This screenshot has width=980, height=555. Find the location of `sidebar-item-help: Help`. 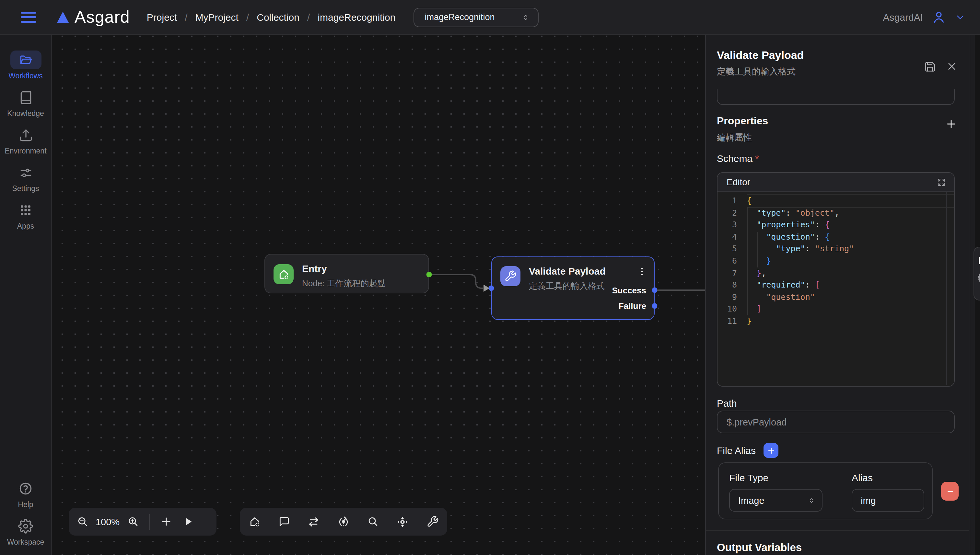

sidebar-item-help: Help is located at coordinates (26, 494).